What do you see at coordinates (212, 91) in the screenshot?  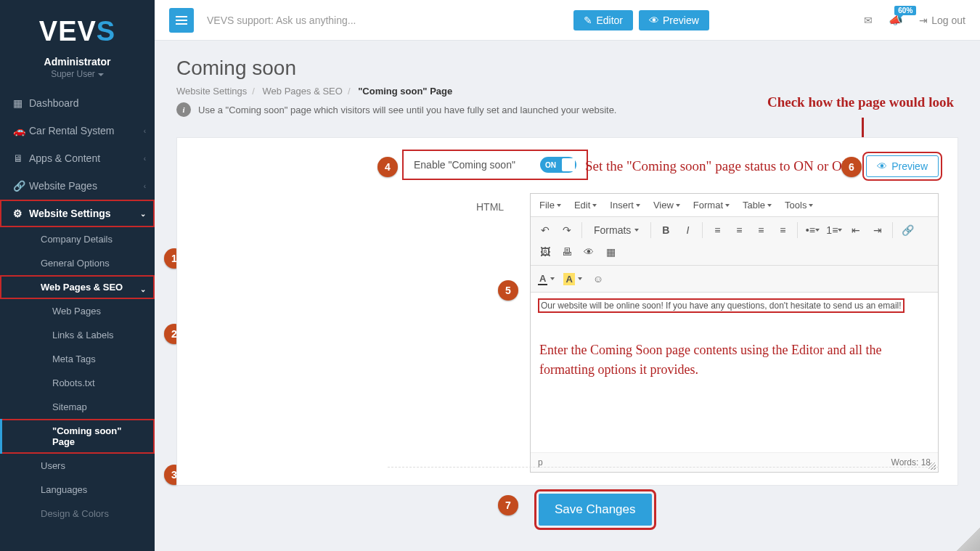 I see `breadcrumb-item: Website Settings` at bounding box center [212, 91].